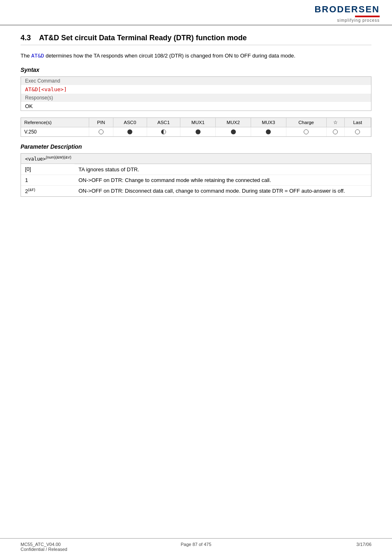 The image size is (392, 555). Describe the element at coordinates (367, 16) in the screenshot. I see `logo-bar` at that location.